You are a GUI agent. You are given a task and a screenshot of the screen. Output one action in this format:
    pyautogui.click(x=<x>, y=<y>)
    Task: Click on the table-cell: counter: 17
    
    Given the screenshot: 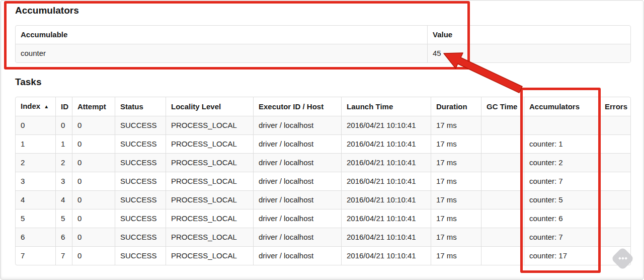 What is the action you would take?
    pyautogui.click(x=561, y=256)
    